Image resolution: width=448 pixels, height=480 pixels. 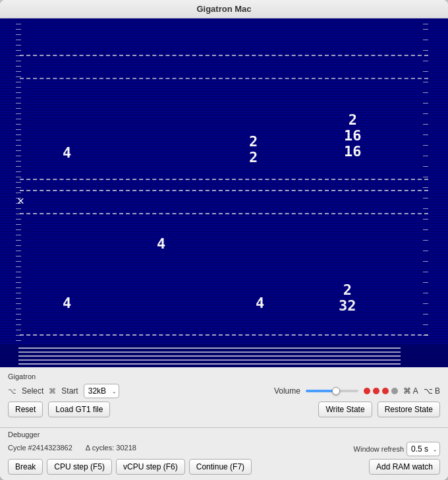 What do you see at coordinates (348, 298) in the screenshot?
I see `screen-num-232: 232` at bounding box center [348, 298].